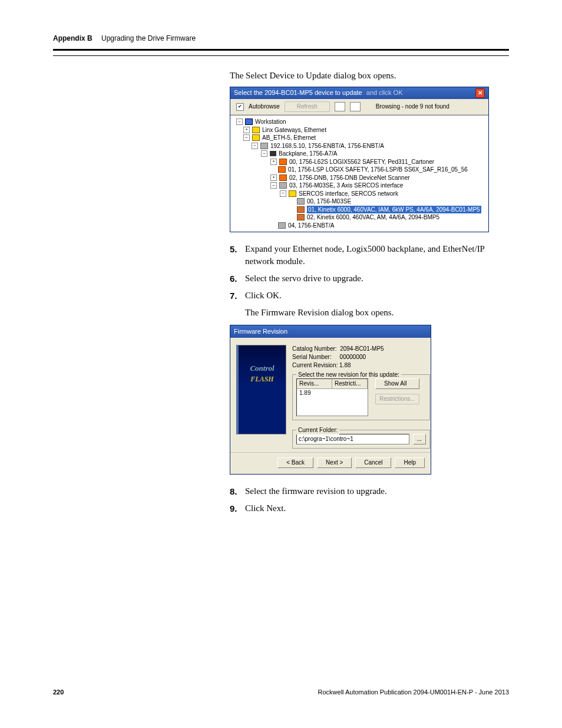  Describe the element at coordinates (362, 194) in the screenshot. I see `tree-node: −SERCOS interface, SERCOS network` at that location.